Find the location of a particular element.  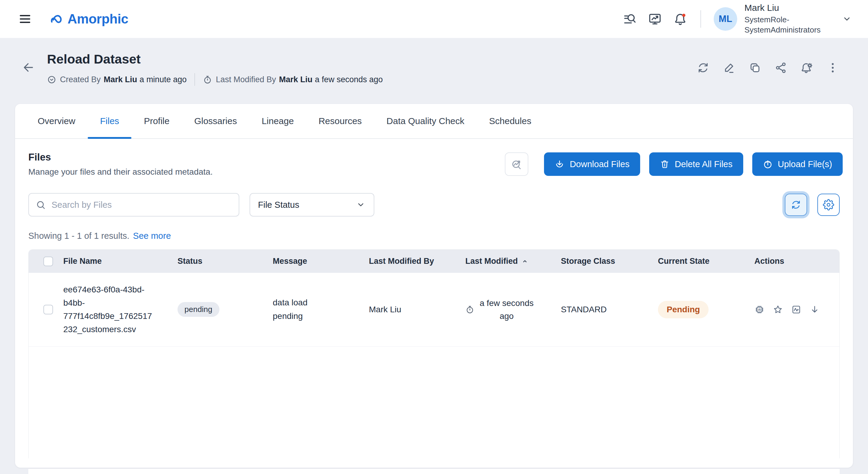

avatar: ML is located at coordinates (725, 19).